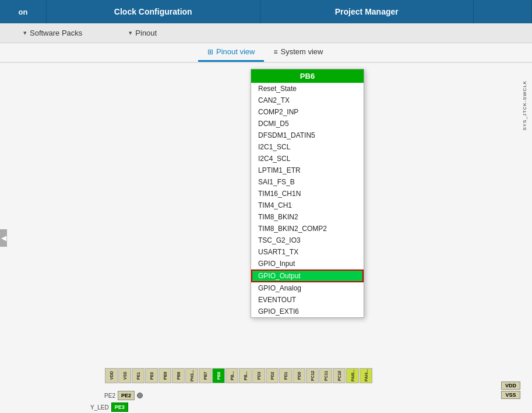  What do you see at coordinates (503, 12) in the screenshot?
I see `nav-item-extra` at bounding box center [503, 12].